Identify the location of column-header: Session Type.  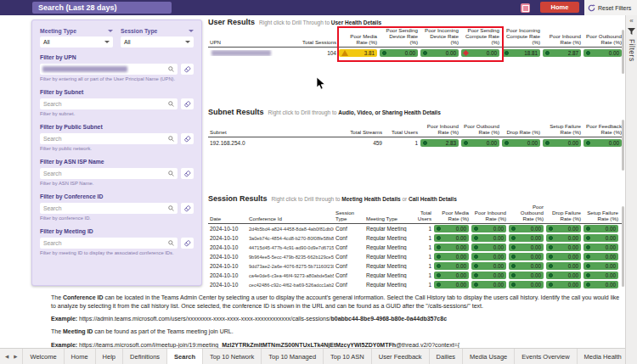
(349, 216).